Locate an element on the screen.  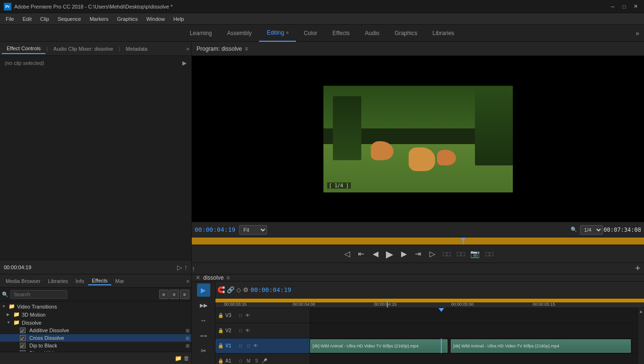
menu-edit: Edit is located at coordinates (27, 19).